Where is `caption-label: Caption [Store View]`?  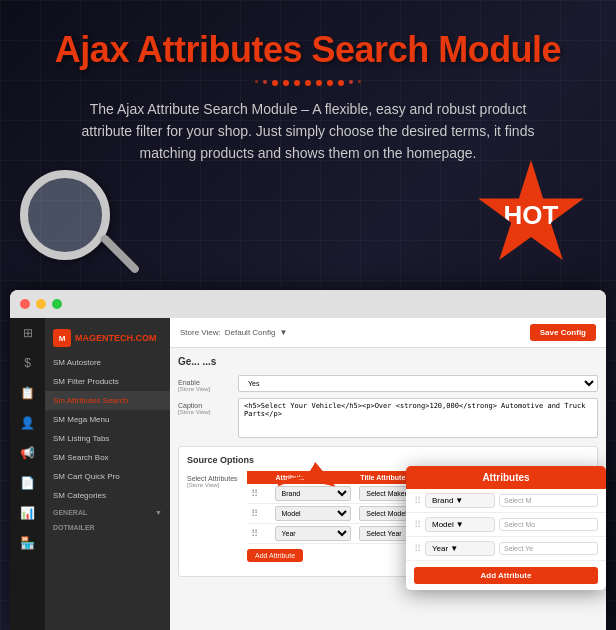 caption-label: Caption [Store View] is located at coordinates (208, 406).